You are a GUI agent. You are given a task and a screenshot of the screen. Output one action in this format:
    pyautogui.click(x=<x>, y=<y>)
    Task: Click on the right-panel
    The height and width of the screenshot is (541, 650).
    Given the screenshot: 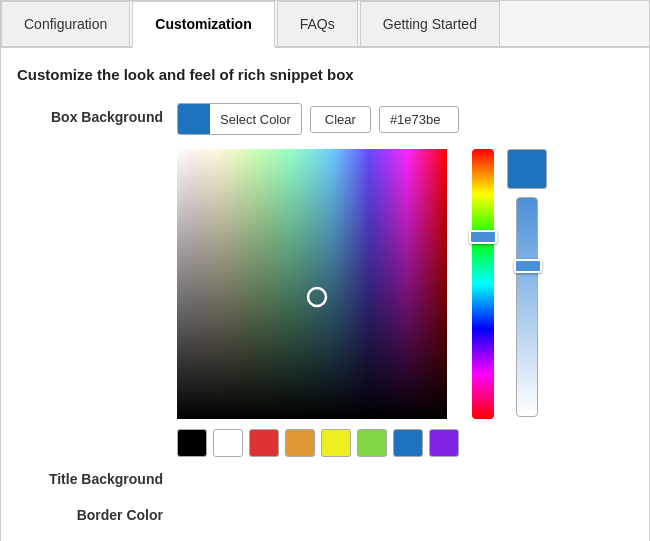 What is the action you would take?
    pyautogui.click(x=527, y=283)
    